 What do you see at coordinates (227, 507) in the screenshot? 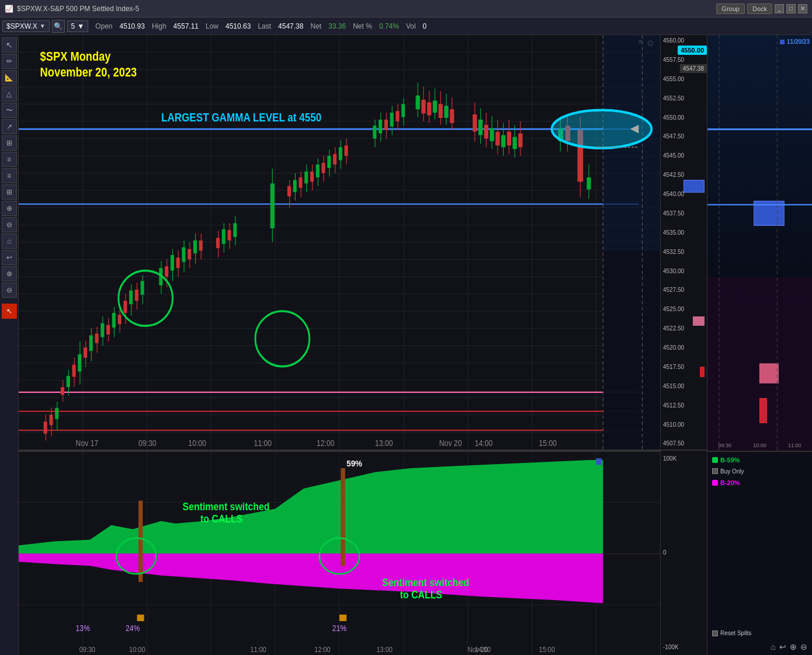
I see `sentiment-text-1a: Sentiment switched` at bounding box center [227, 507].